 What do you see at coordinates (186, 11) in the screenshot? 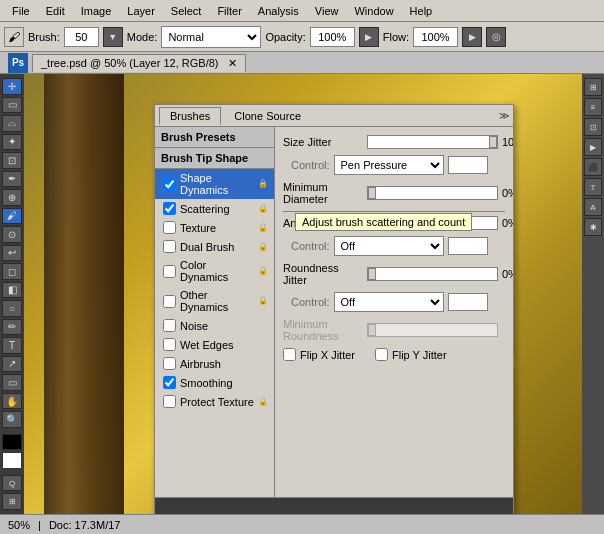
I see `menu-select: Select` at bounding box center [186, 11].